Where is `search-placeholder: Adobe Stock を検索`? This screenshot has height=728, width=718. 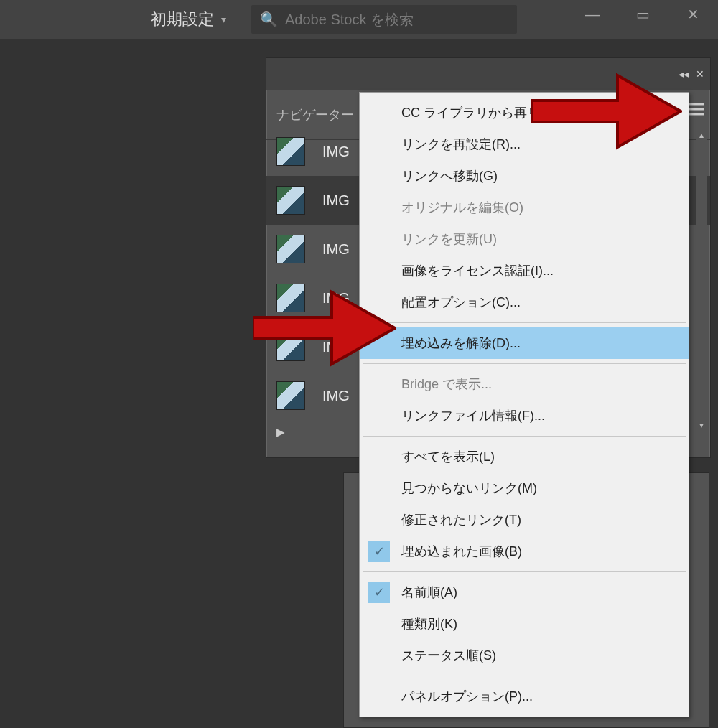
search-placeholder: Adobe Stock を検索 is located at coordinates (349, 20).